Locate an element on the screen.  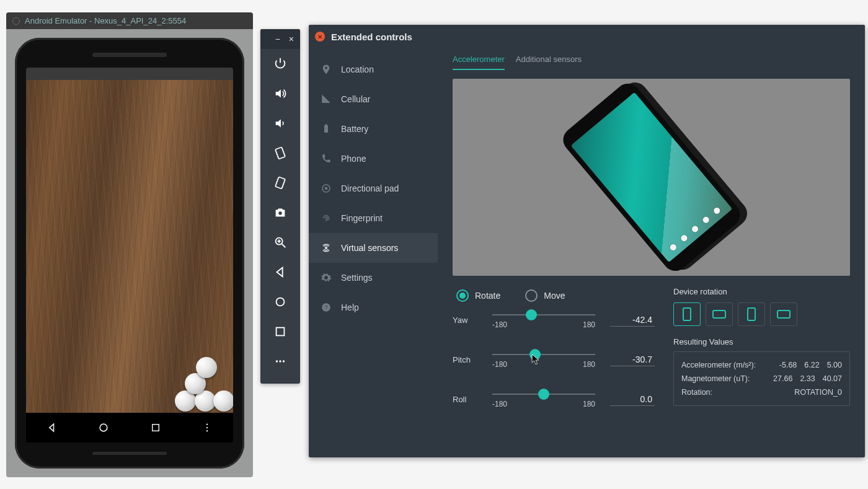
nav-back-button is located at coordinates (52, 428).